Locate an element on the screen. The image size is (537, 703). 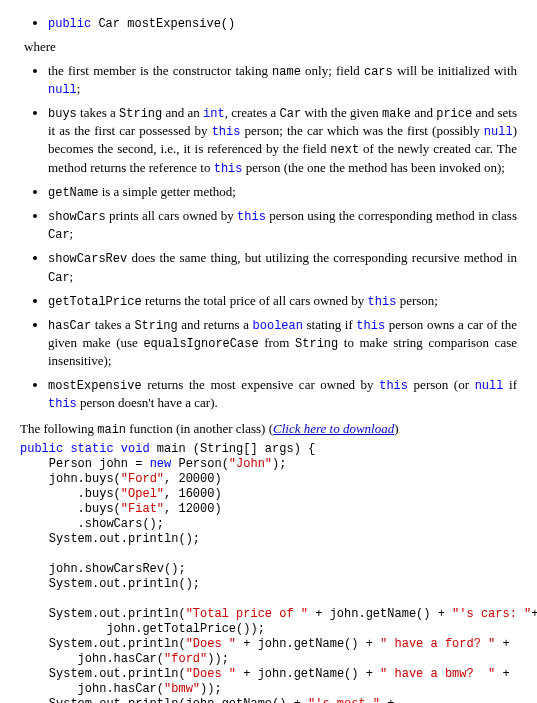
item-buys: buys takes a String and an int, creates … is located at coordinates (282, 140).